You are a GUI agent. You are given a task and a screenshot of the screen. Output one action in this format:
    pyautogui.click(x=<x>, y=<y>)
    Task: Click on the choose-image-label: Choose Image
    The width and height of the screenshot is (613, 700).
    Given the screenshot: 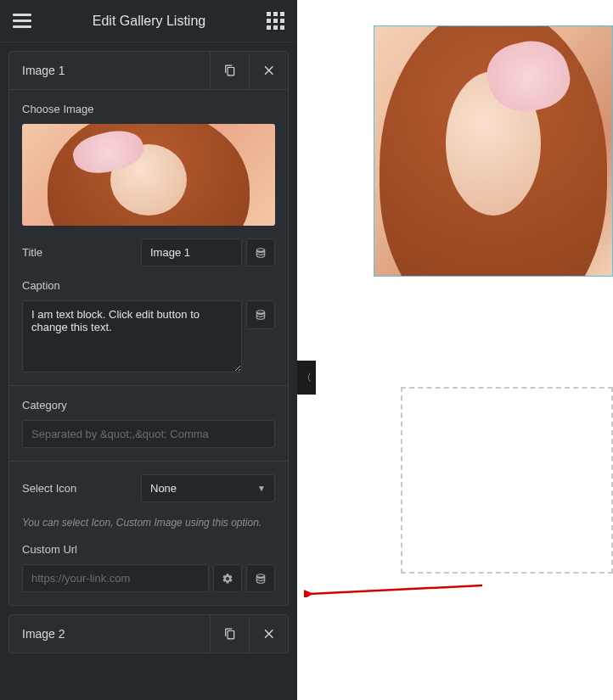 What is the action you would take?
    pyautogui.click(x=149, y=109)
    